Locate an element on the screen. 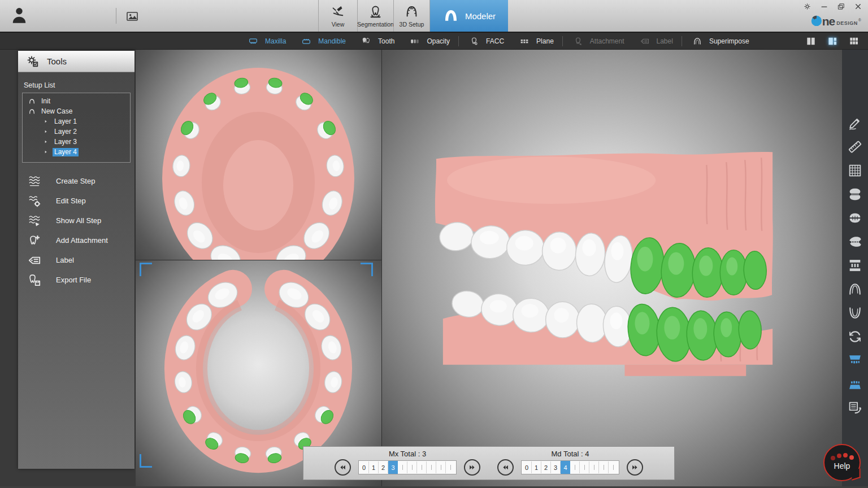 The image size is (868, 488). window-controls is located at coordinates (833, 7).